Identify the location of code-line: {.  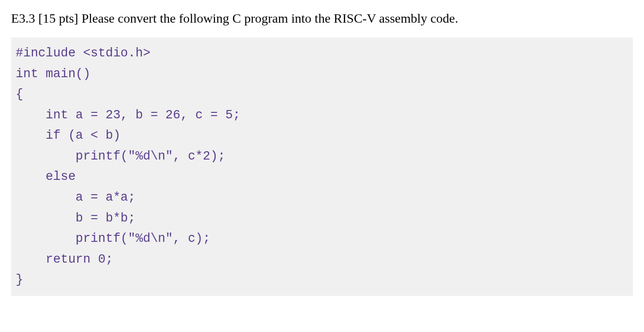
(322, 94).